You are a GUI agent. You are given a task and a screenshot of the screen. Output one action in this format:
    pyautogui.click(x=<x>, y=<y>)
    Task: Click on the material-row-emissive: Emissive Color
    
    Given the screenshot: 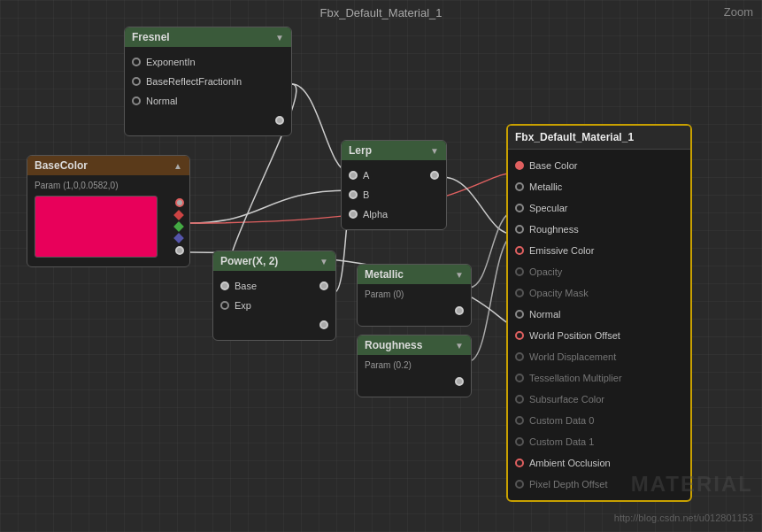 What is the action you would take?
    pyautogui.click(x=599, y=251)
    